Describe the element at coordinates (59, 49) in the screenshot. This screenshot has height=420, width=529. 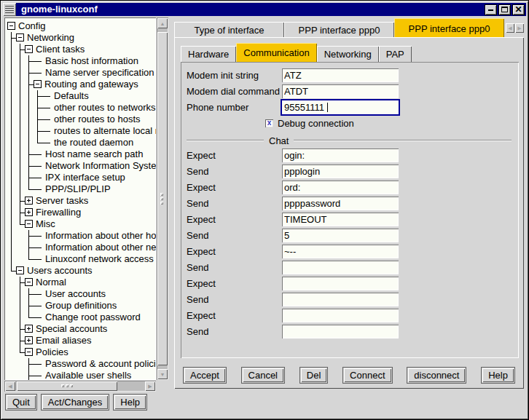
I see `tree-item-client-tasks: Client tasks` at that location.